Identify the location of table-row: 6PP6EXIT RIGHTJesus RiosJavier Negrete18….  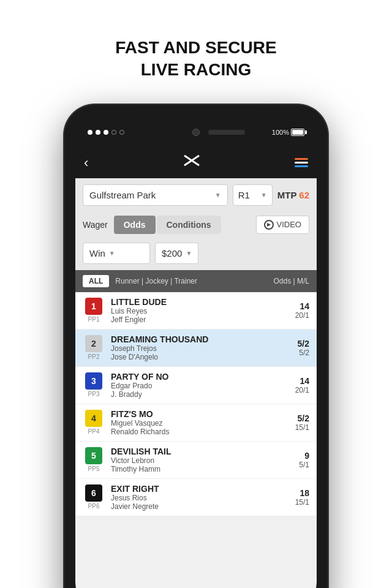
(196, 497).